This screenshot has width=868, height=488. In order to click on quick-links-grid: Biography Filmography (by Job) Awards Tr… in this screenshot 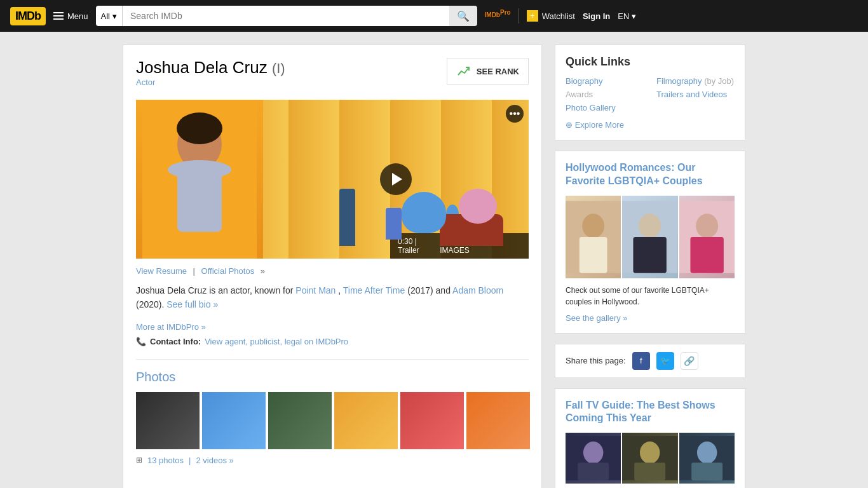, I will do `click(650, 94)`.